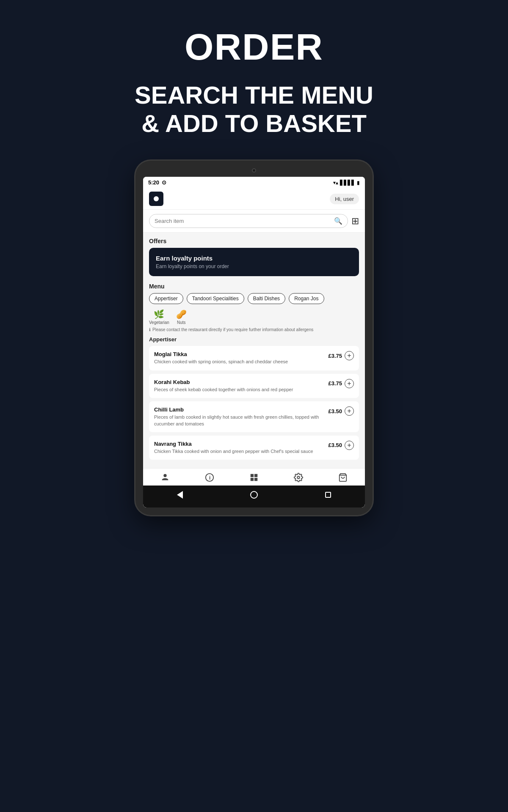 This screenshot has height=812, width=508. I want to click on offers-card-desc: Earn loyalty points on your order, so click(254, 266).